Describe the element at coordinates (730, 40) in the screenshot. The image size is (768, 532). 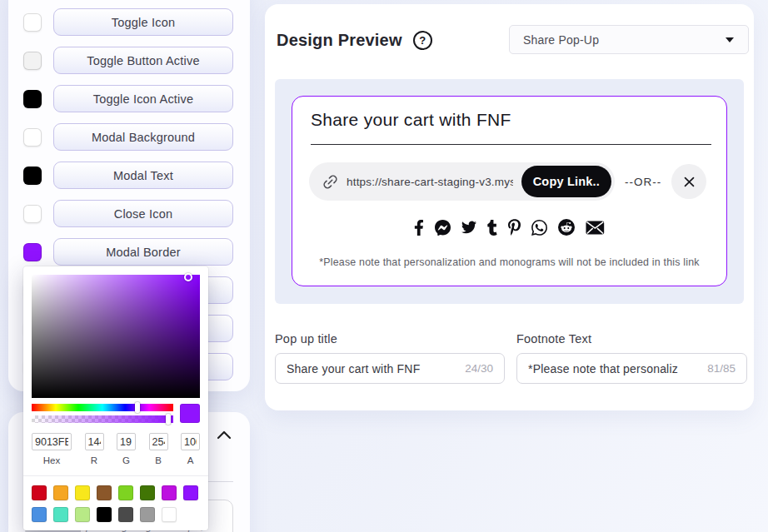
I see `caret-down-icon` at that location.